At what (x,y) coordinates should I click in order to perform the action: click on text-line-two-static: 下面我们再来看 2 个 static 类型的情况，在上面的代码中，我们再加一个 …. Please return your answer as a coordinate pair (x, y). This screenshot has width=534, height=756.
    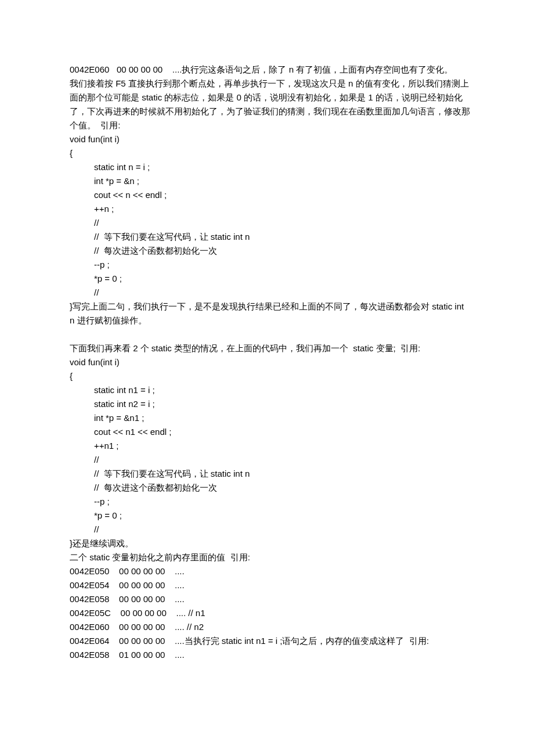
    Looking at the image, I should click on (270, 348).